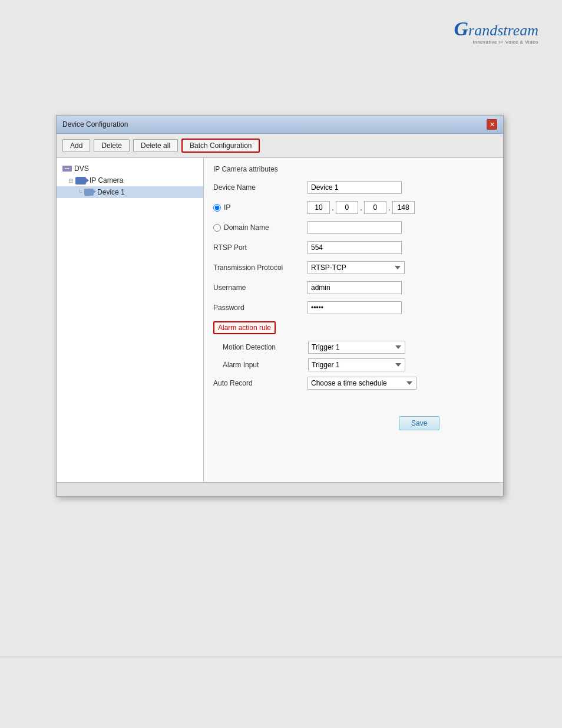 This screenshot has height=728, width=562. Describe the element at coordinates (260, 228) in the screenshot. I see `domain-radio-group: Domain Name` at that location.